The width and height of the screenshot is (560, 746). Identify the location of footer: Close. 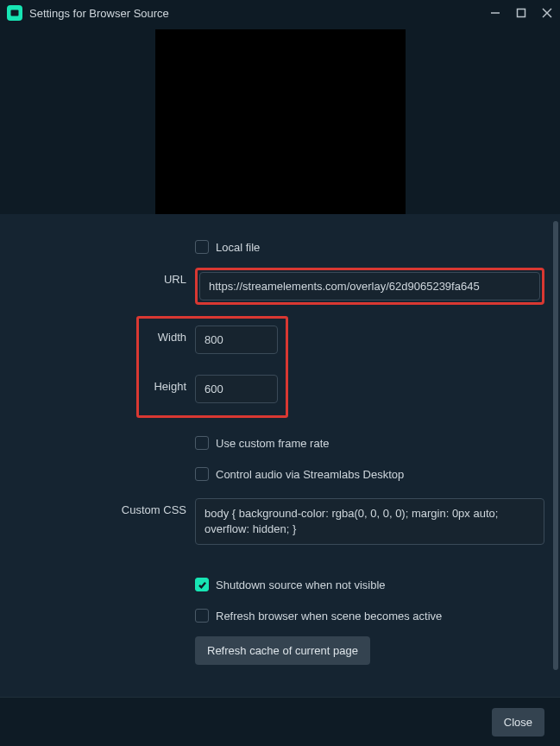
(280, 722).